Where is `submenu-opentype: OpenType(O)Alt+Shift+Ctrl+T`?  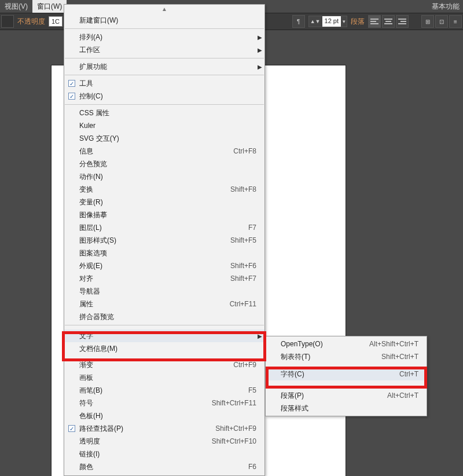
submenu-opentype: OpenType(O)Alt+Shift+Ctrl+T is located at coordinates (346, 344).